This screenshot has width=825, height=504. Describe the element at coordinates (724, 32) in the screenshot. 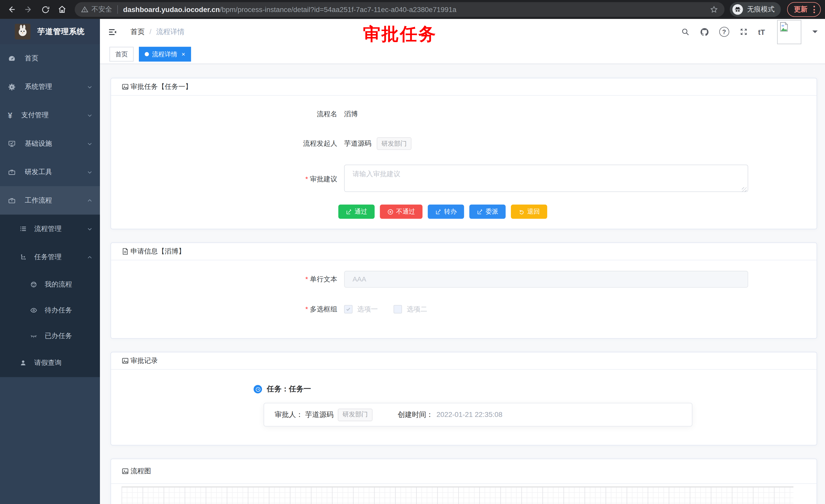

I see `help-icon: ?` at that location.